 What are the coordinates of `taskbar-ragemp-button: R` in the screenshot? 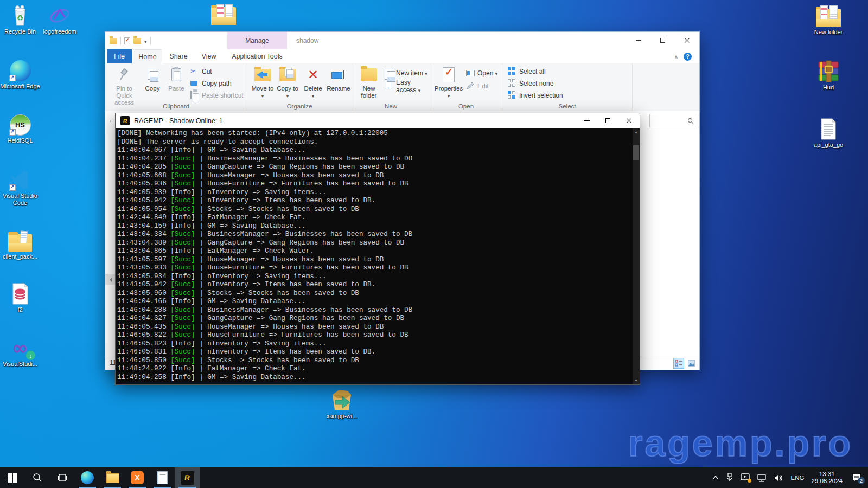 It's located at (187, 478).